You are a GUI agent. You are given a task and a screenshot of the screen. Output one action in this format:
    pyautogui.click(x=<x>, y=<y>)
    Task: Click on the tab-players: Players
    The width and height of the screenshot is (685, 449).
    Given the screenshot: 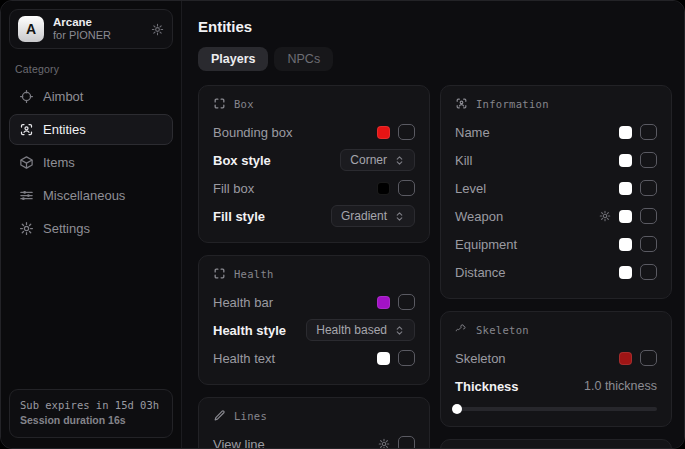 What is the action you would take?
    pyautogui.click(x=233, y=59)
    